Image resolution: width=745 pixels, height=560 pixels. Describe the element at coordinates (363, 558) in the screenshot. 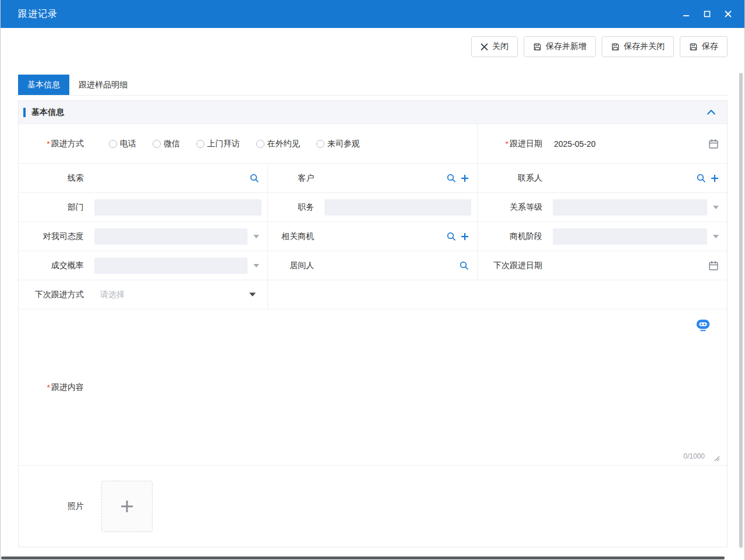

I see `horizontal-scrollbar` at that location.